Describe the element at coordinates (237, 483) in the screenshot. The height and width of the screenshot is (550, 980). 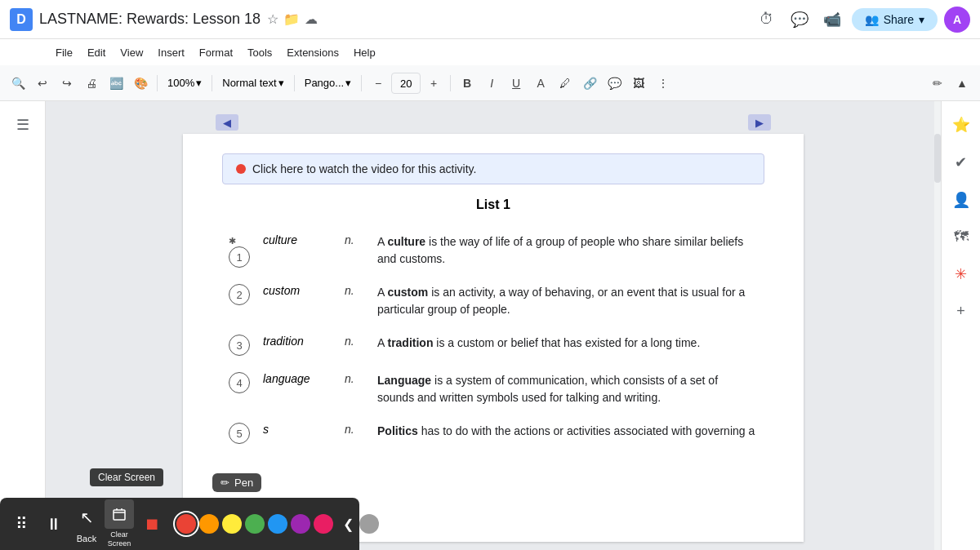
I see `pen-label: ✏ Pen` at that location.